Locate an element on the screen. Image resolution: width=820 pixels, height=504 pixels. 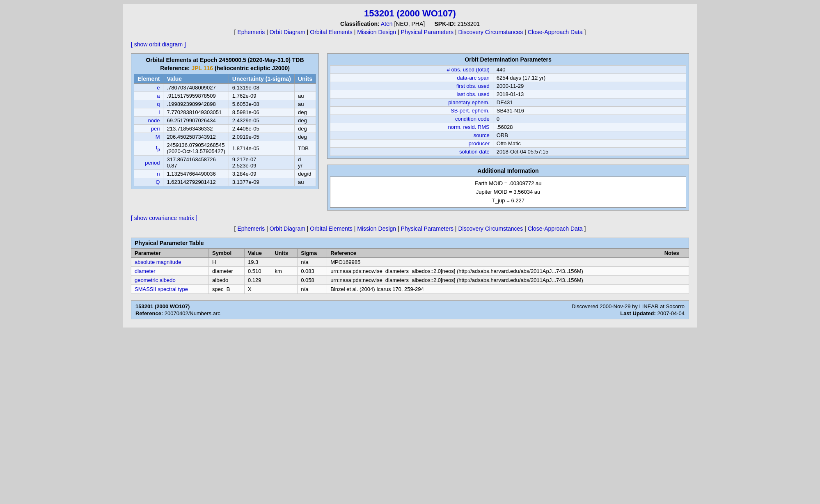
nav-close-approach: Close-Approach Data is located at coordinates (555, 32).